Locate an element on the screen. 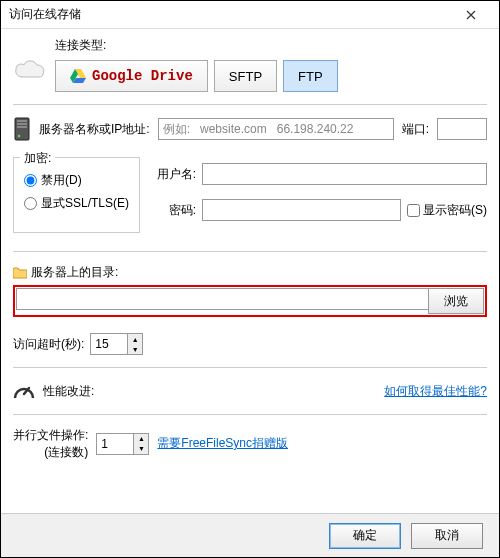 The width and height of the screenshot is (500, 558). parallel-spinner: ▲ ▼ is located at coordinates (122, 444).